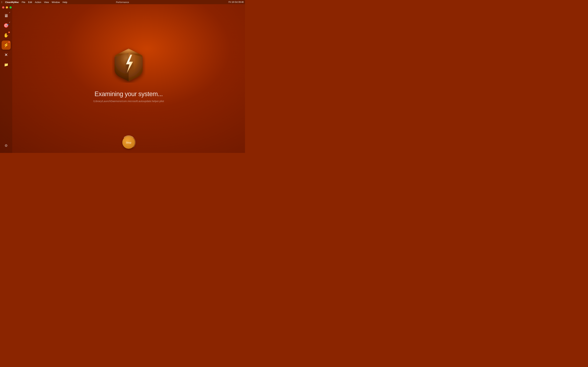  I want to click on sidebar: ✓ 🖥 ✓ 🎯 ✋ ⚡ ✕ 📁 ⚙, so click(6, 79).